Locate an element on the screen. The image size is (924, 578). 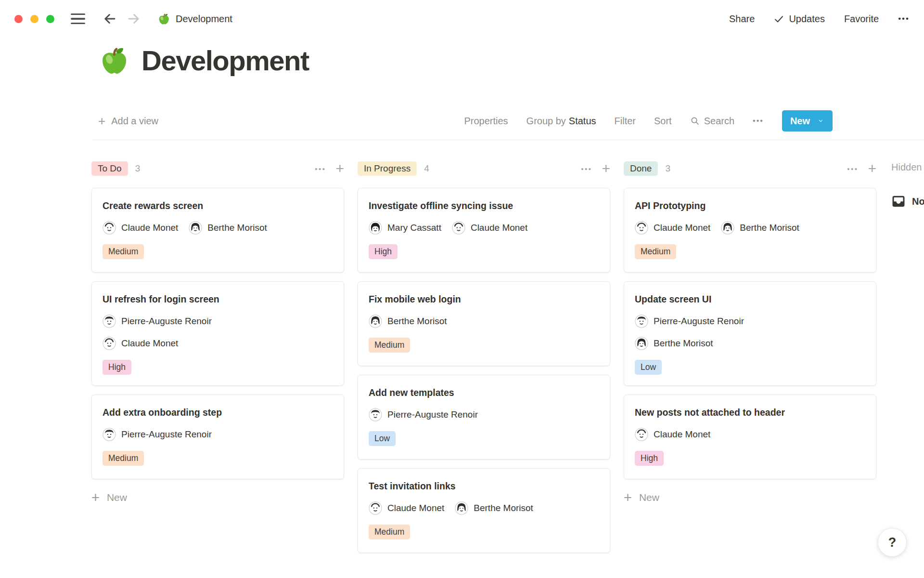
kanban-card: Fix mobile web login Berthe Morisot Medi… is located at coordinates (484, 324).